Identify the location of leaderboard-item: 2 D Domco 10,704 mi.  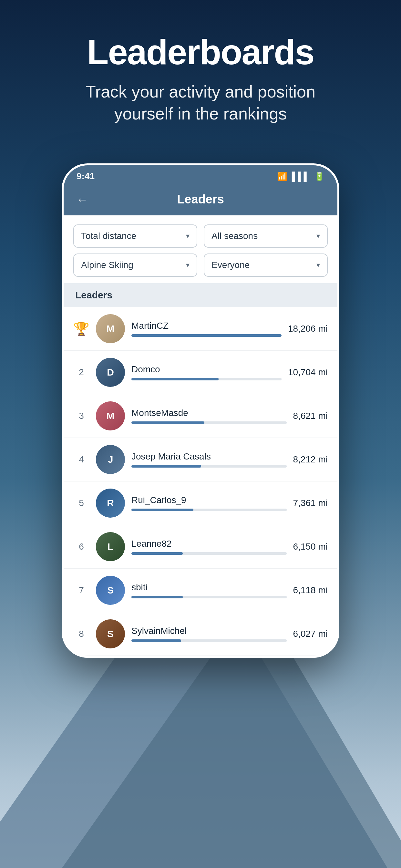
(201, 373).